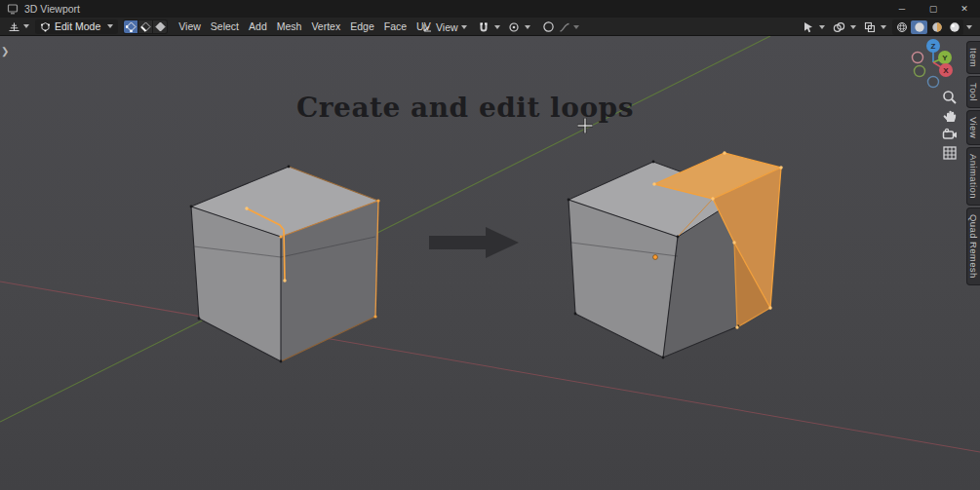 The image size is (980, 490). Describe the element at coordinates (839, 27) in the screenshot. I see `show-overlays-toggle` at that location.